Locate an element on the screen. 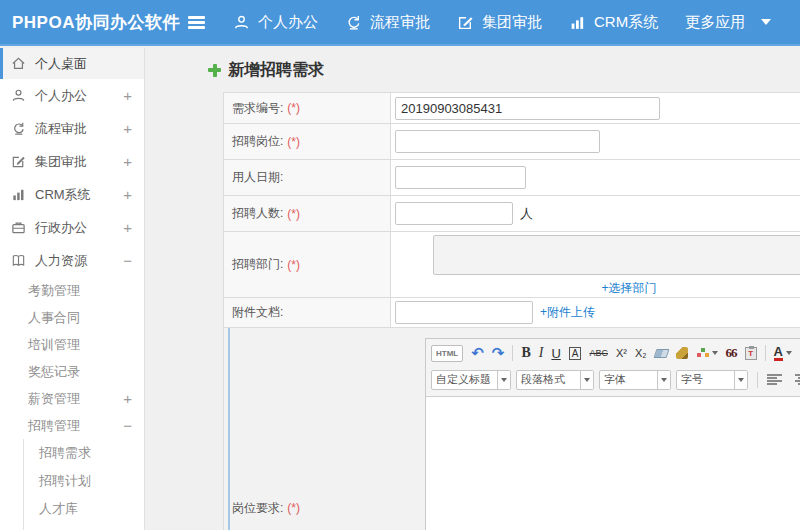  paste-letter: T is located at coordinates (750, 354).